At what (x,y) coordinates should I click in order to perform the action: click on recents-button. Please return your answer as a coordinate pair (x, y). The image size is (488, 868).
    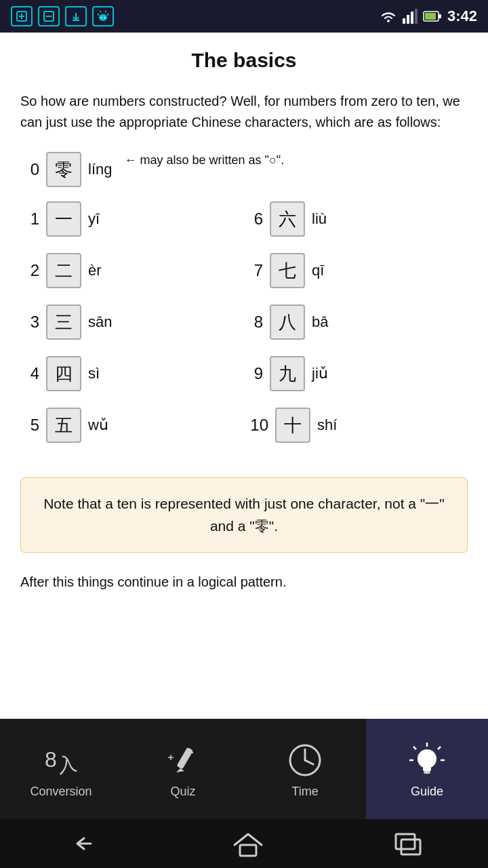
    Looking at the image, I should click on (408, 844).